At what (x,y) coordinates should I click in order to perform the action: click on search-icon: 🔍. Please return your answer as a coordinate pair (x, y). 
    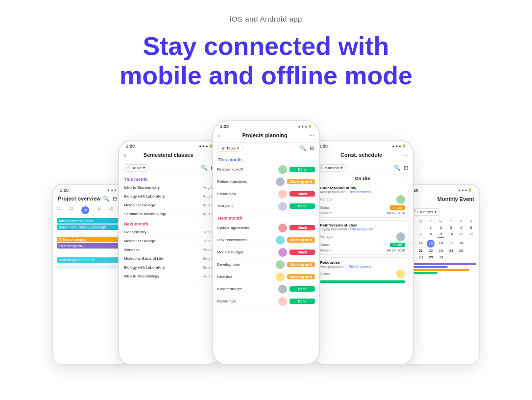
    Looking at the image, I should click on (106, 199).